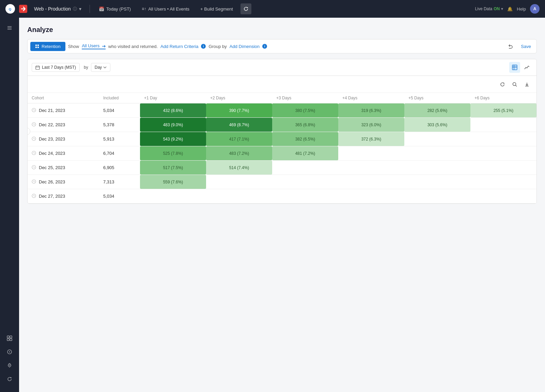 This screenshot has height=392, width=545. Describe the element at coordinates (10, 205) in the screenshot. I see `left-sidebar` at that location.